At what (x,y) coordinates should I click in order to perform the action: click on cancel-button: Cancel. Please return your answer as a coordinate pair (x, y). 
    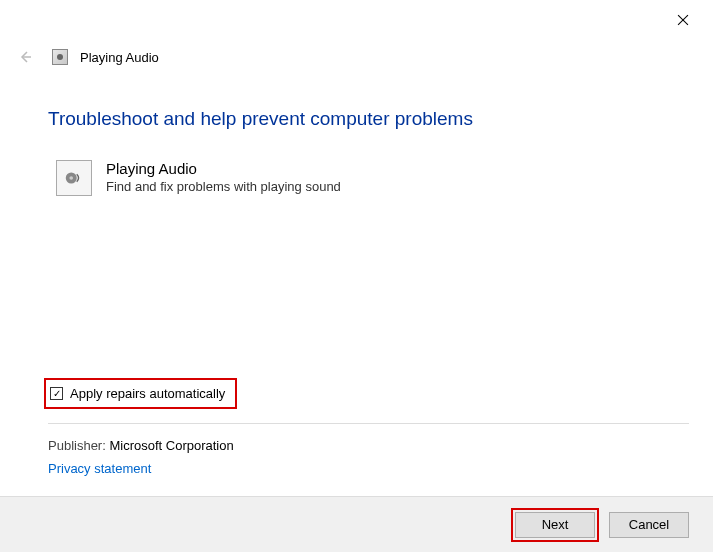
    Looking at the image, I should click on (649, 525).